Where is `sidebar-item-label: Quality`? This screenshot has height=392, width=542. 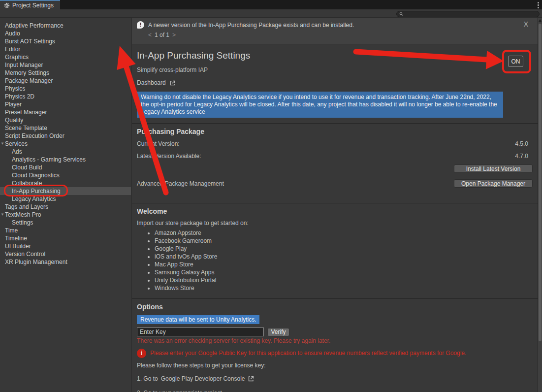 sidebar-item-label: Quality is located at coordinates (14, 120).